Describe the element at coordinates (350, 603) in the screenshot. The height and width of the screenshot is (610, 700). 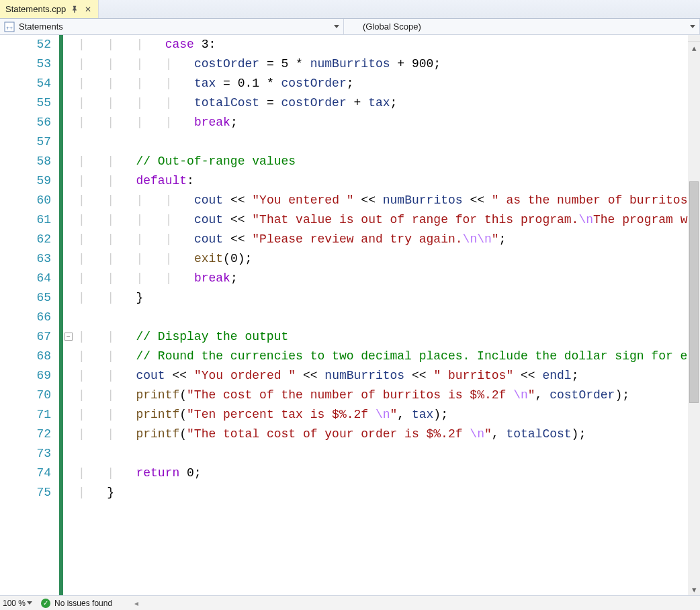
I see `status-bar: 100 % ✓ No issues found ◂` at that location.